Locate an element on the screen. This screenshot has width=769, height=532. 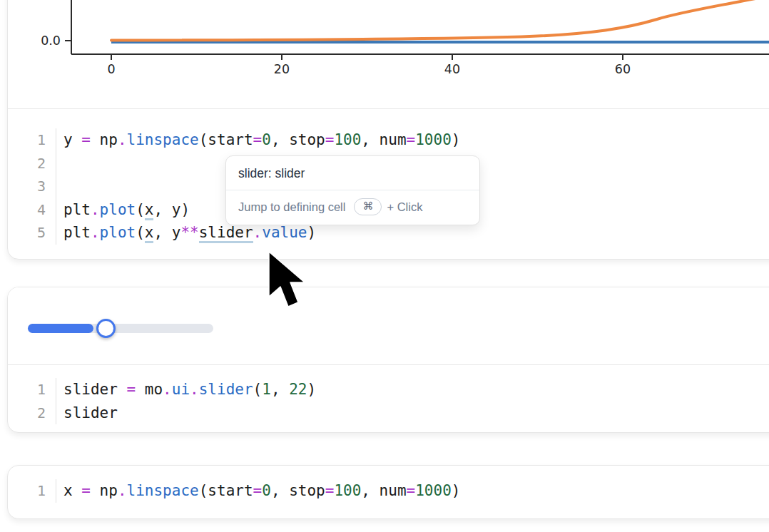
click-hint-label: + Click is located at coordinates (404, 207).